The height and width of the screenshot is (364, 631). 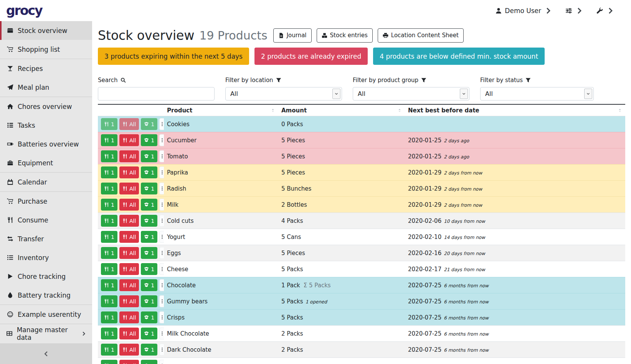 I want to click on amount-column-header: Amount, so click(x=342, y=110).